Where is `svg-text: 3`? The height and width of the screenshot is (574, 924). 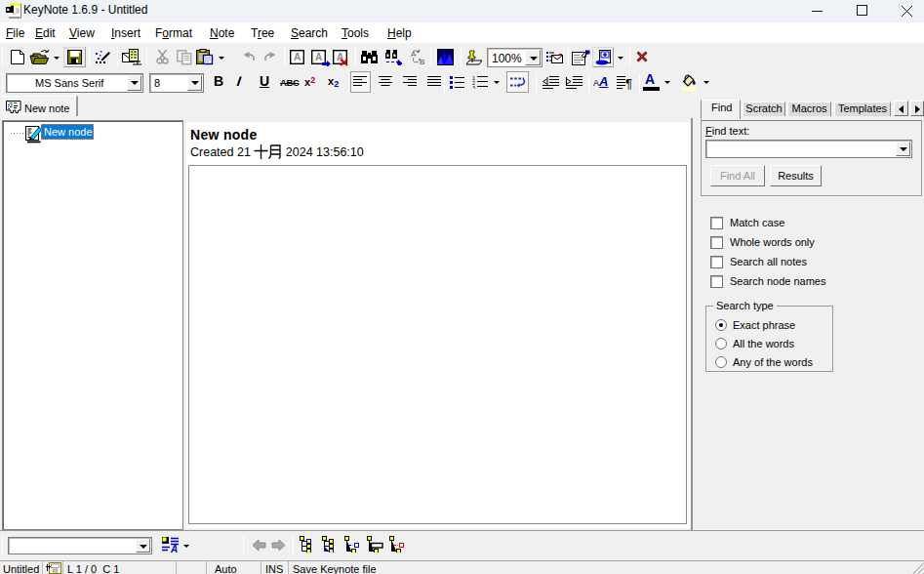 svg-text: 3 is located at coordinates (474, 87).